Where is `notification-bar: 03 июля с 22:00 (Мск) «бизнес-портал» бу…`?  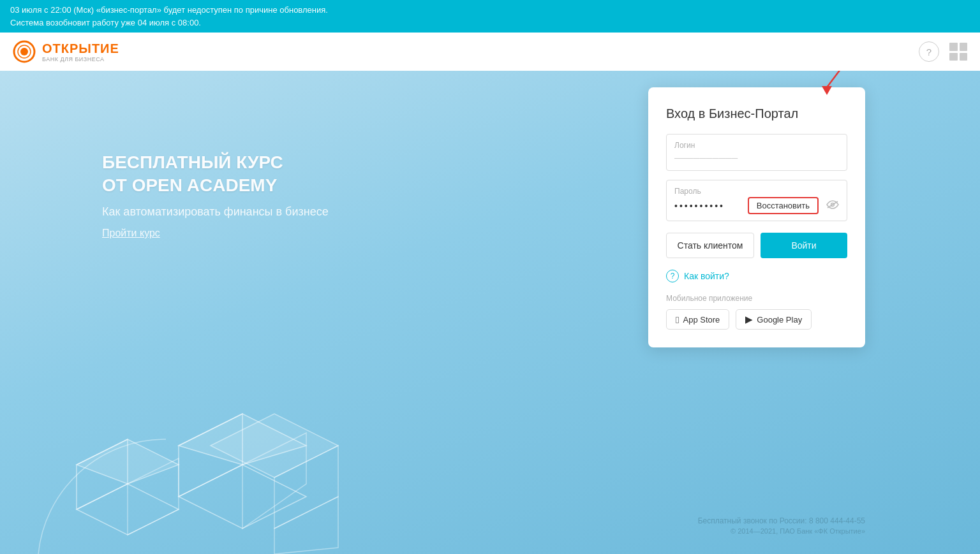 notification-bar: 03 июля с 22:00 (Мск) «бизнес-портал» бу… is located at coordinates (490, 17).